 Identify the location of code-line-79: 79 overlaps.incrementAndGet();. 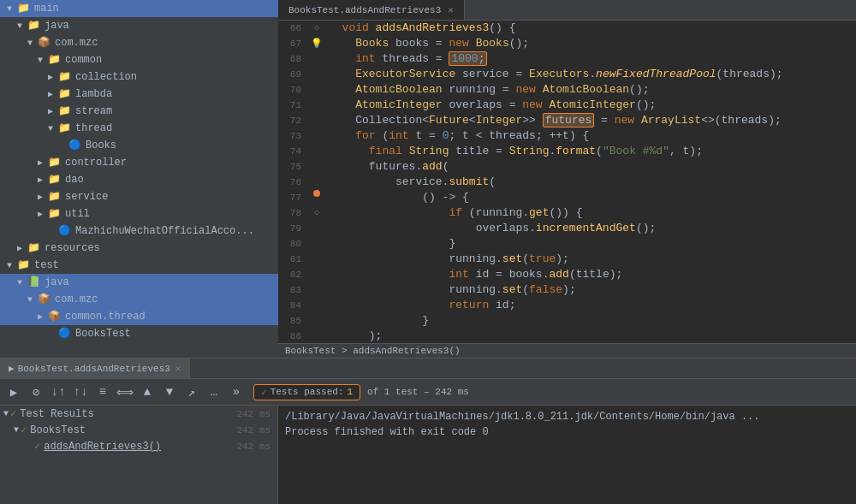
(567, 228).